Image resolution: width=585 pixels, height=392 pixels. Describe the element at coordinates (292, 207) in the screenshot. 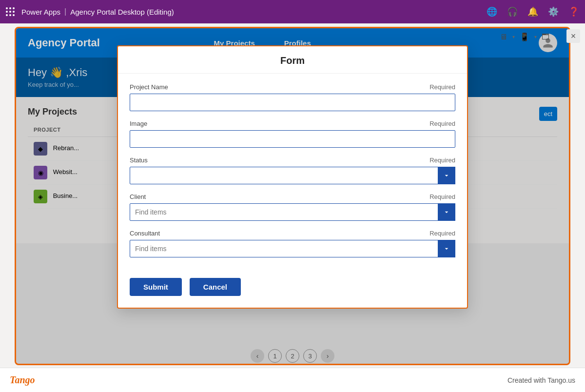

I see `form-group-client: Client Required` at that location.